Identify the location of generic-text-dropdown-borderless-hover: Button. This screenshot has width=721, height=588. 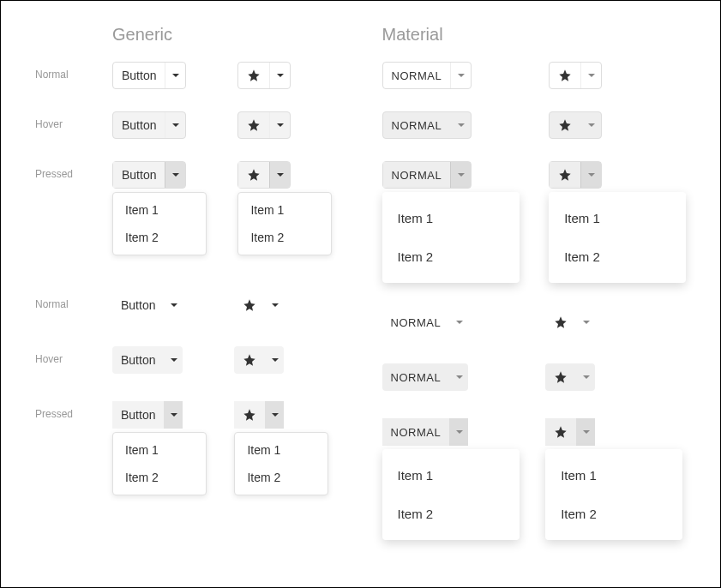
(147, 360).